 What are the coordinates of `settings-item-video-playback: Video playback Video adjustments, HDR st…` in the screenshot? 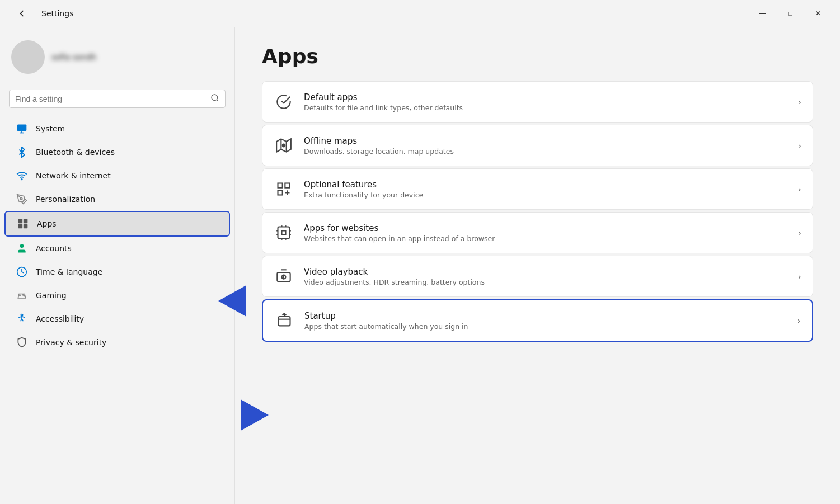 It's located at (537, 276).